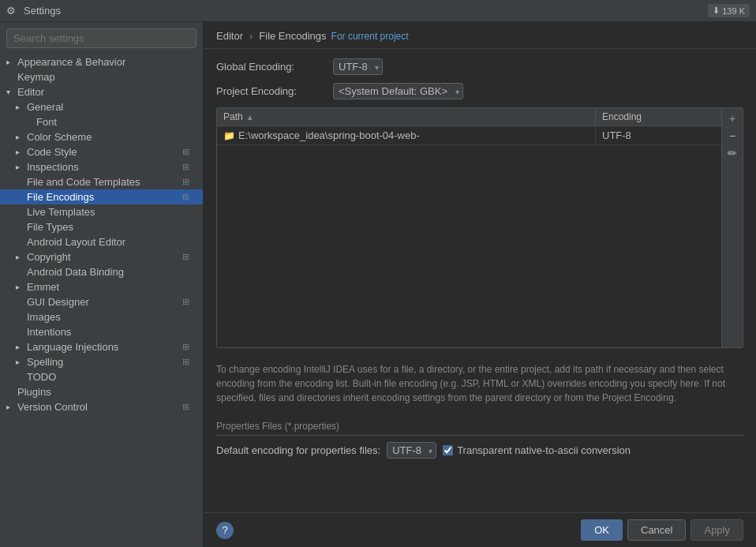 This screenshot has width=756, height=547. Describe the element at coordinates (412, 450) in the screenshot. I see `props-encoding-select: UTF-8` at that location.